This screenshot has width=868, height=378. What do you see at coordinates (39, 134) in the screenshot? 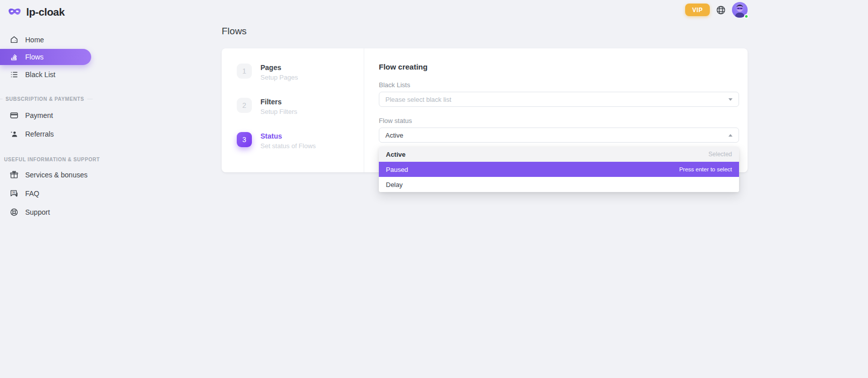
I see `sidebar-item-label: Referrals` at bounding box center [39, 134].